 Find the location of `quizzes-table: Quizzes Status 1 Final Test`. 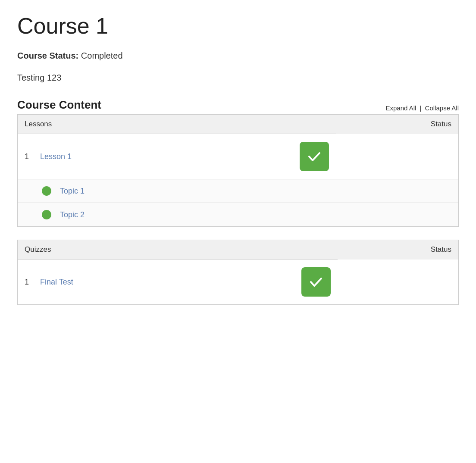

quizzes-table: Quizzes Status 1 Final Test is located at coordinates (238, 272).